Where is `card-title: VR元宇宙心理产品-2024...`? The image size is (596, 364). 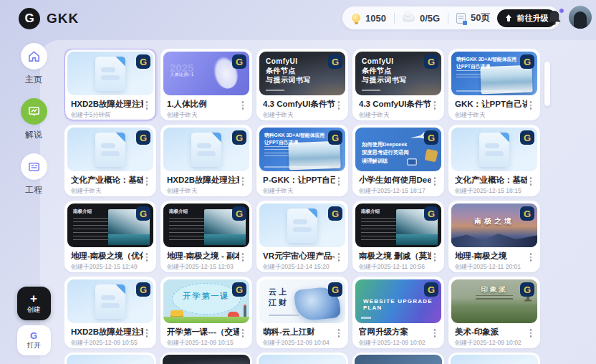
card-title: VR元宇宙心理产品-2024... is located at coordinates (299, 257).